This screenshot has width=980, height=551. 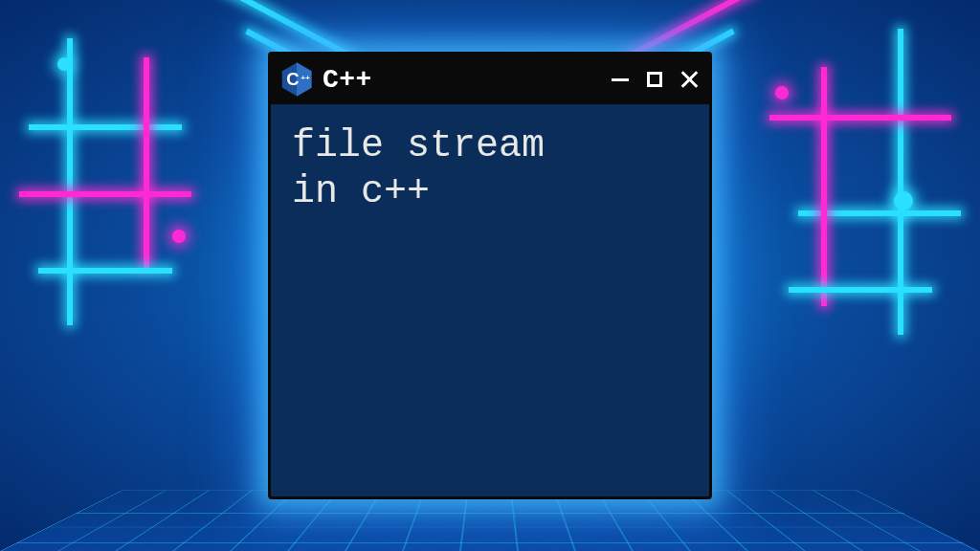 I want to click on window-title: C++, so click(x=461, y=80).